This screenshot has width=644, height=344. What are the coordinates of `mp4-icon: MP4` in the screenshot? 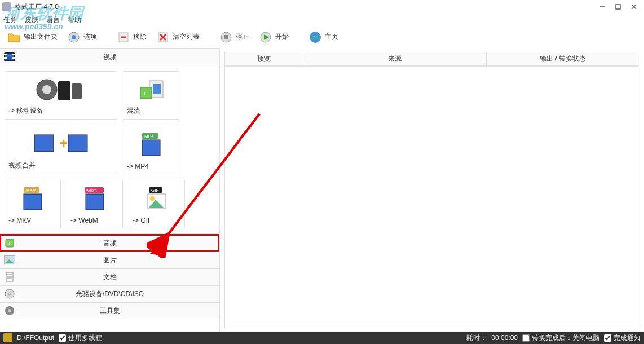 It's located at (151, 145).